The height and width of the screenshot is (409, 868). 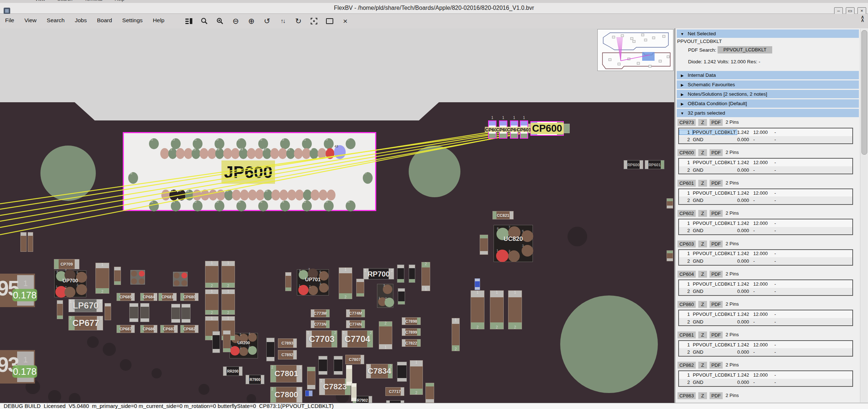 What do you see at coordinates (31, 19) in the screenshot?
I see `menu-view: View` at bounding box center [31, 19].